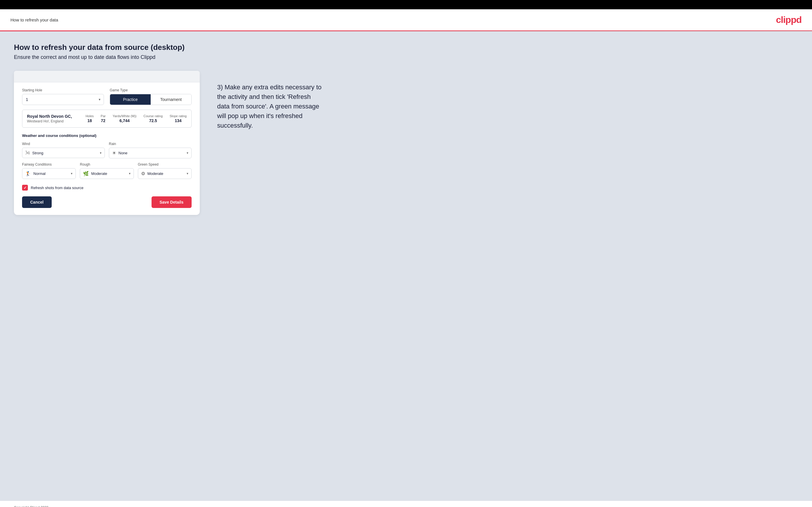  I want to click on top-bar, so click(406, 5).